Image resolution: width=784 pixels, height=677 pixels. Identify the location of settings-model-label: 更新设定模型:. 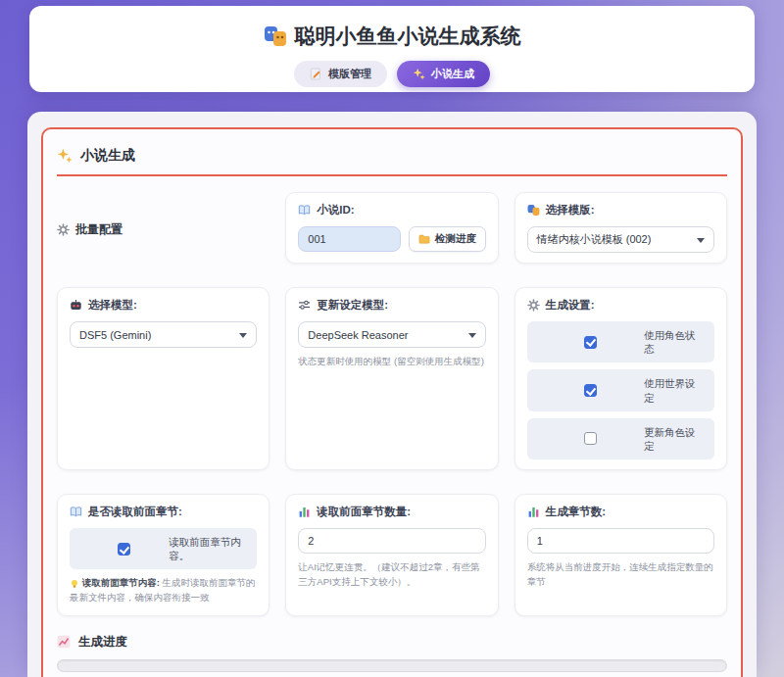
(392, 306).